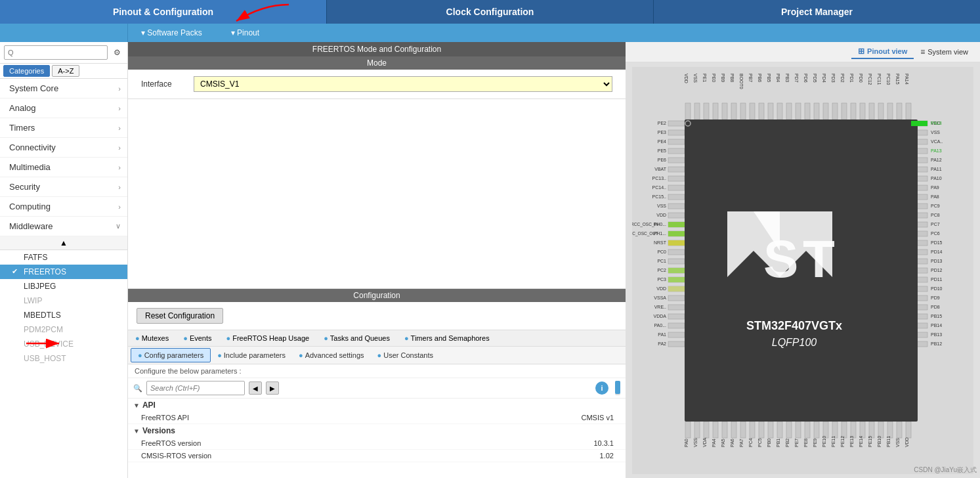 The image size is (980, 478). Describe the element at coordinates (797, 78) in the screenshot. I see `svg-text: PD7` at that location.